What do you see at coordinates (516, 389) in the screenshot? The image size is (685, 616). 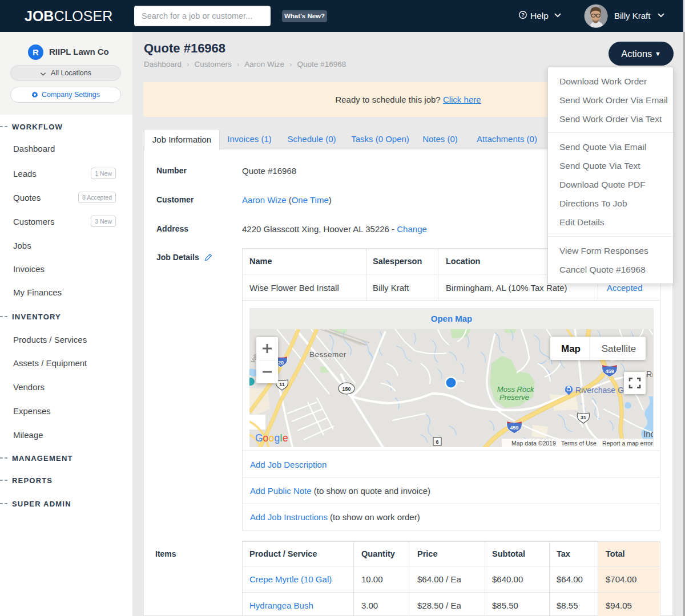 I see `svg-text: Moss Rock` at bounding box center [516, 389].